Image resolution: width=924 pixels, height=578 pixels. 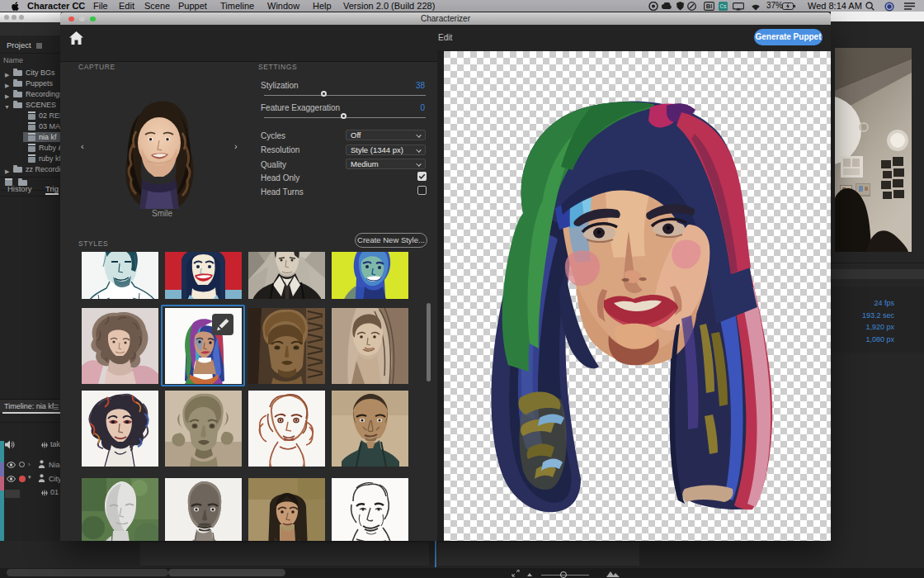 What do you see at coordinates (724, 7) in the screenshot?
I see `svg-text: Cs` at bounding box center [724, 7].